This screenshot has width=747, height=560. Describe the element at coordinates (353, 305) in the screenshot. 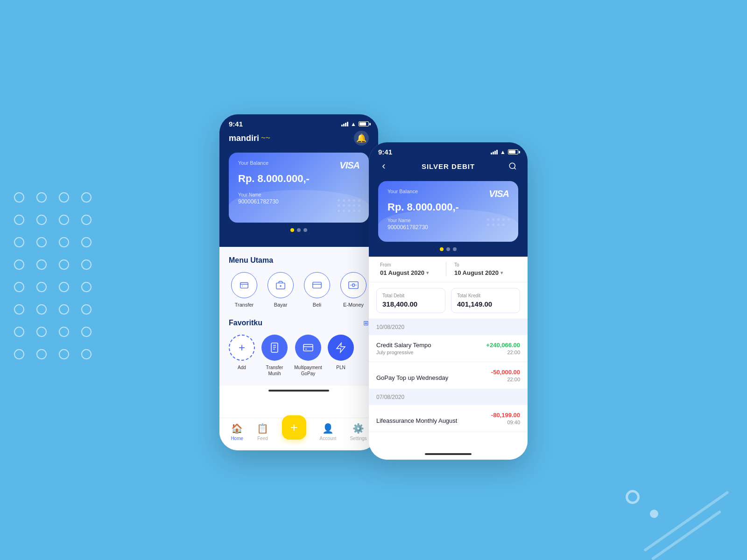

I see `emoney-label: E-Money` at that location.